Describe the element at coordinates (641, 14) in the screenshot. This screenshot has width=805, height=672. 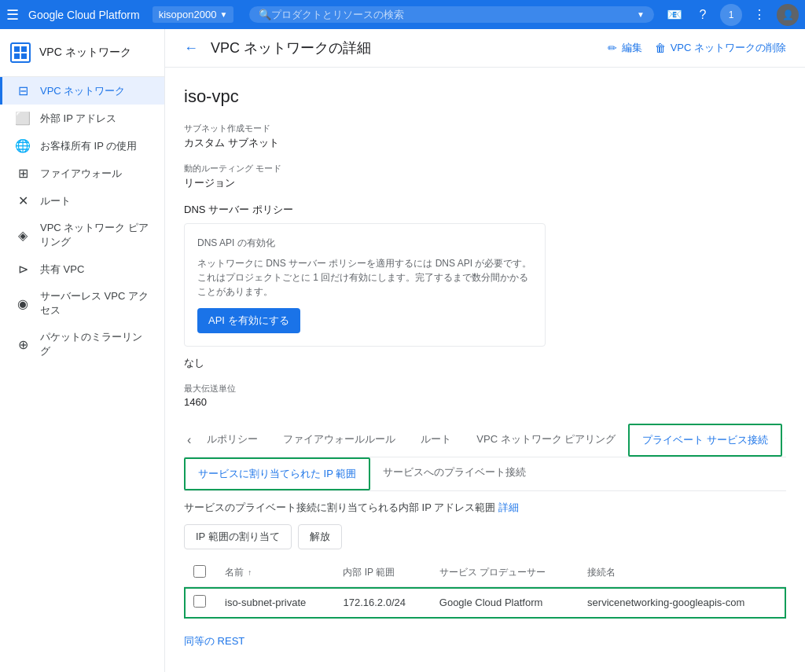
I see `search-dropdown-icon: ▼` at that location.